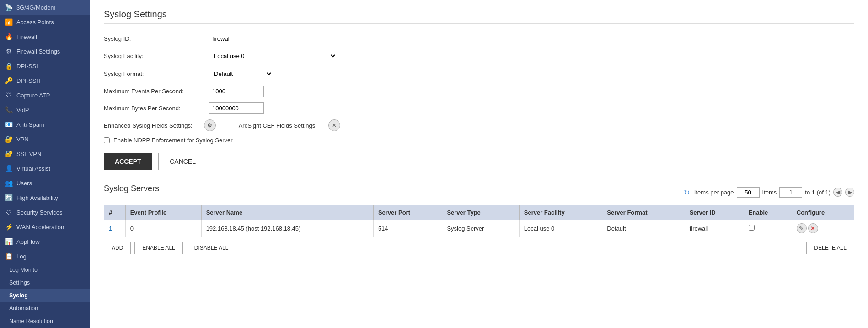  Describe the element at coordinates (45, 227) in the screenshot. I see `sidebar-item-wan-acceleration: ⚡WAN Acceleration` at that location.